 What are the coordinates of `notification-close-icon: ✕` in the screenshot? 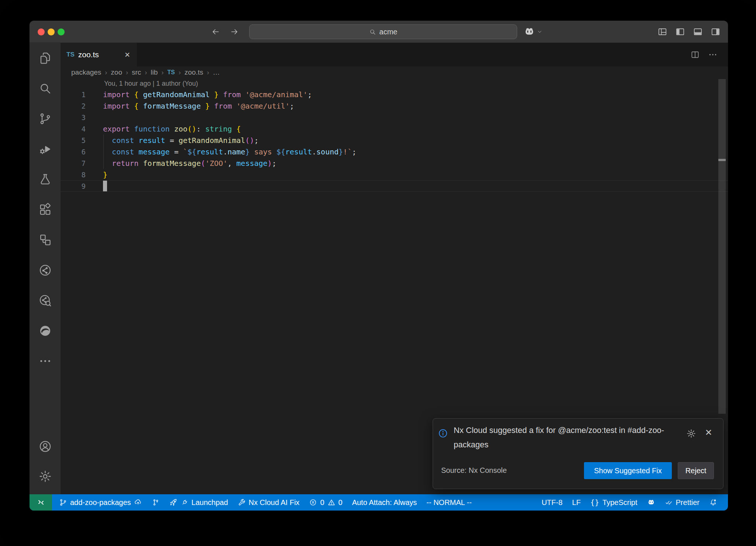 It's located at (709, 432).